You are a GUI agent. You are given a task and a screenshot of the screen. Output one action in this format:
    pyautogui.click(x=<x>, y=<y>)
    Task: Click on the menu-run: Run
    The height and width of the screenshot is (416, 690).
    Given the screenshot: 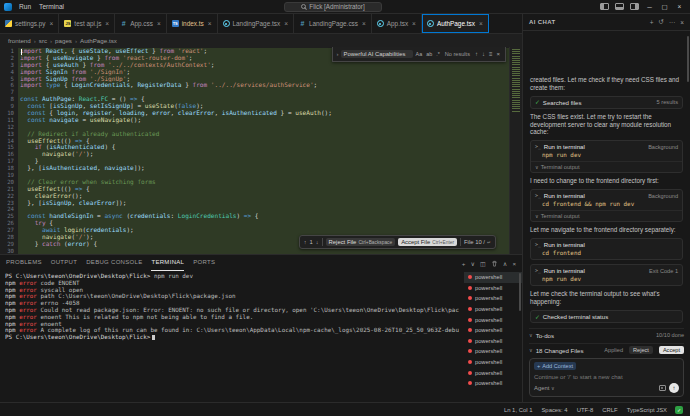 What is the action you would take?
    pyautogui.click(x=25, y=6)
    